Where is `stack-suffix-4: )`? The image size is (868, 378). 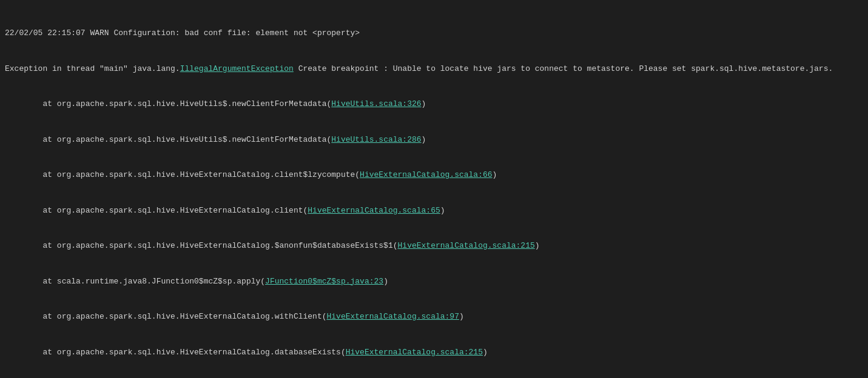
stack-suffix-4: ) is located at coordinates (424, 139).